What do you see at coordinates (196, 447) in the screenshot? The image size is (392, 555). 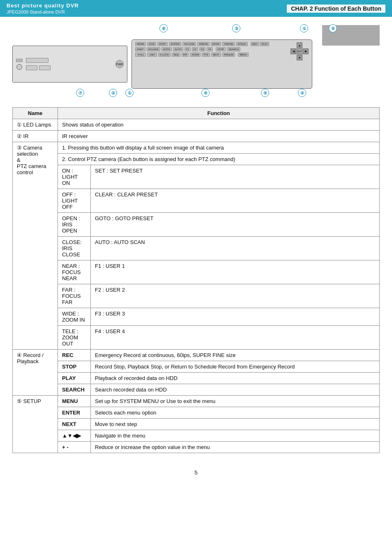 I see `table-row-setup-5: + - Reduce or increase the option value …` at bounding box center [196, 447].